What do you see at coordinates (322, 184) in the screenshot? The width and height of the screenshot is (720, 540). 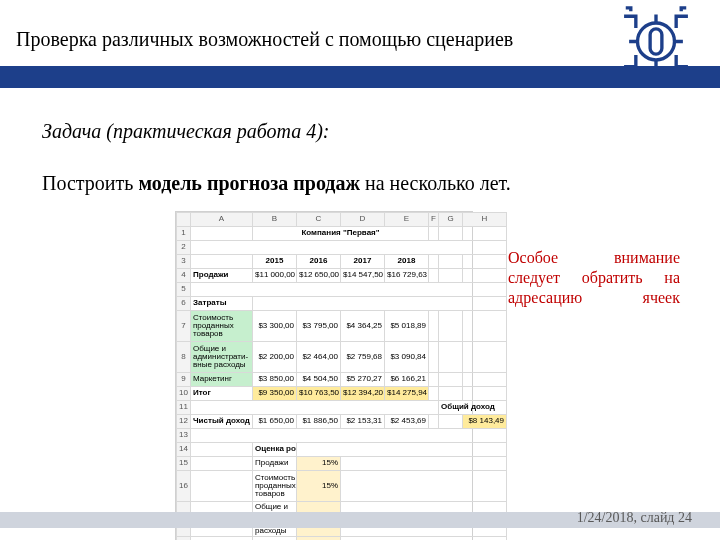 I see `task-description: Построить модель прогноза продаж на неск…` at bounding box center [322, 184].